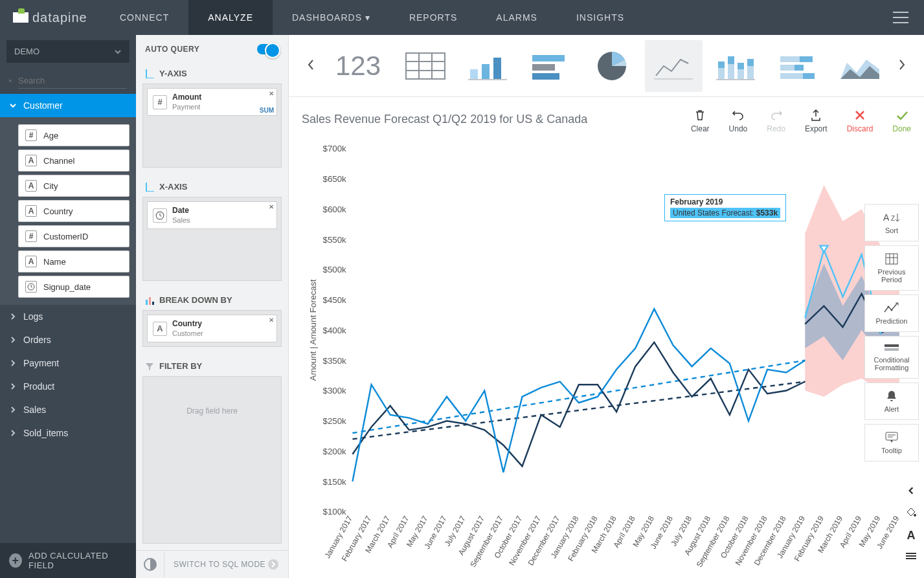 This screenshot has width=924, height=578. I want to click on collapse-right-button, so click(911, 492).